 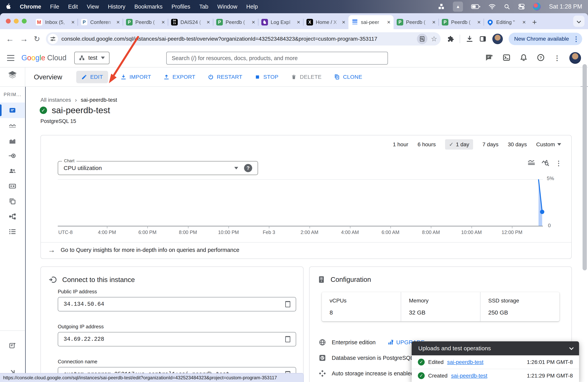 I want to click on range-1-hour: 1 hour, so click(x=400, y=144).